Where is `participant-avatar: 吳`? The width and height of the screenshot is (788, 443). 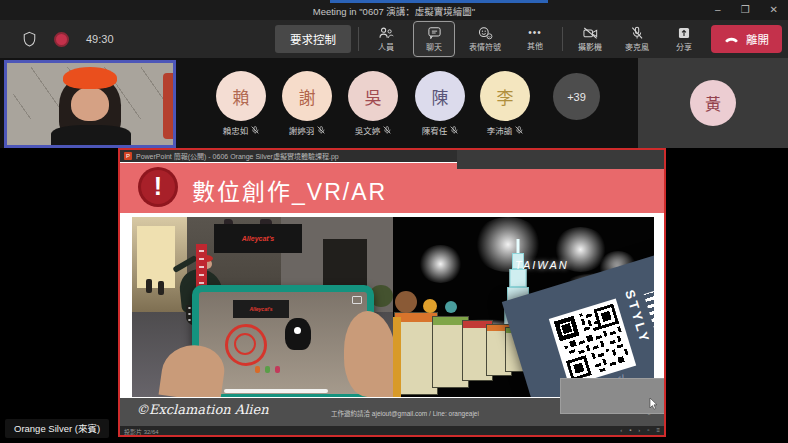 participant-avatar: 吳 is located at coordinates (373, 96).